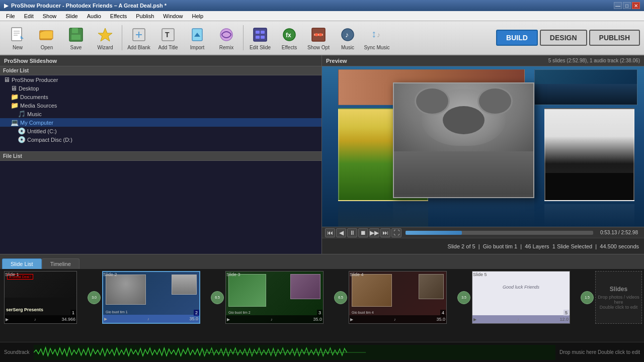 The image size is (644, 362). What do you see at coordinates (596, 246) in the screenshot?
I see `preview-selection-info: 1 Slide Selected | 44.500 seconds` at bounding box center [596, 246].